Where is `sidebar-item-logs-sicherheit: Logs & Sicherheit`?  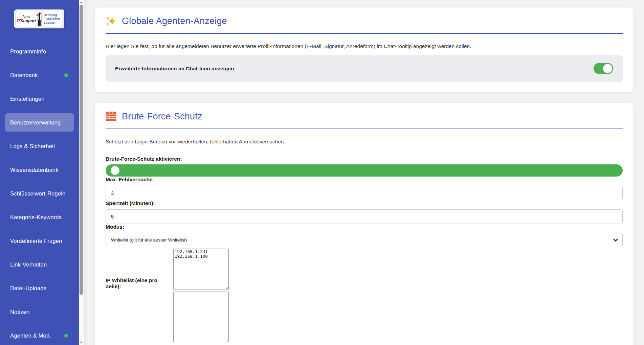
sidebar-item-logs-sicherheit: Logs & Sicherheit is located at coordinates (39, 146).